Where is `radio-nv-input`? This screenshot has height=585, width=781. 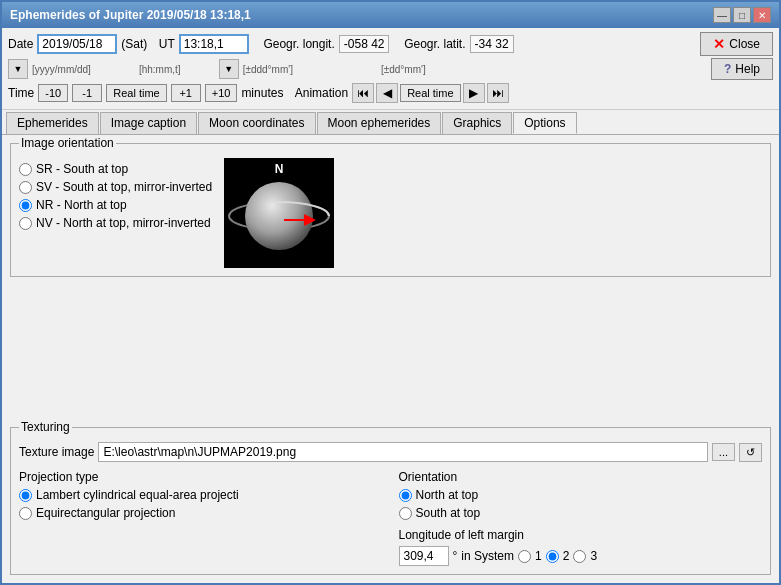
radio-nv-input is located at coordinates (26, 224).